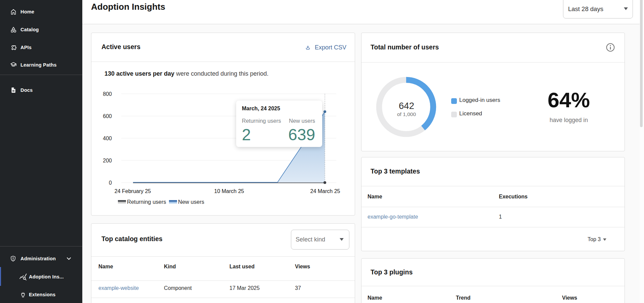 This screenshot has height=303, width=644. Describe the element at coordinates (108, 94) in the screenshot. I see `svg-text: 800` at that location.